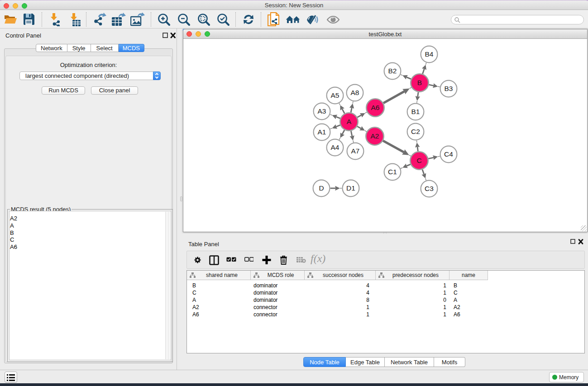 The image size is (588, 386). What do you see at coordinates (392, 172) in the screenshot?
I see `svg-text: C1` at bounding box center [392, 172].